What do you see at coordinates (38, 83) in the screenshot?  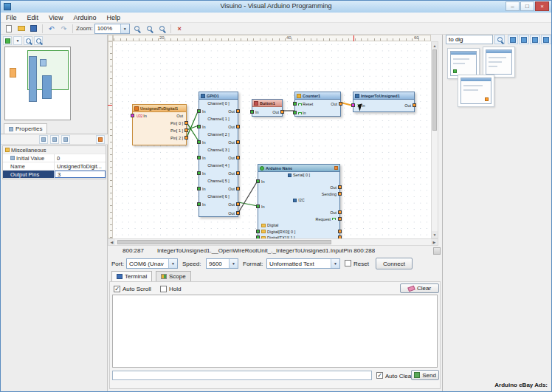 I see `minimap` at bounding box center [38, 83].